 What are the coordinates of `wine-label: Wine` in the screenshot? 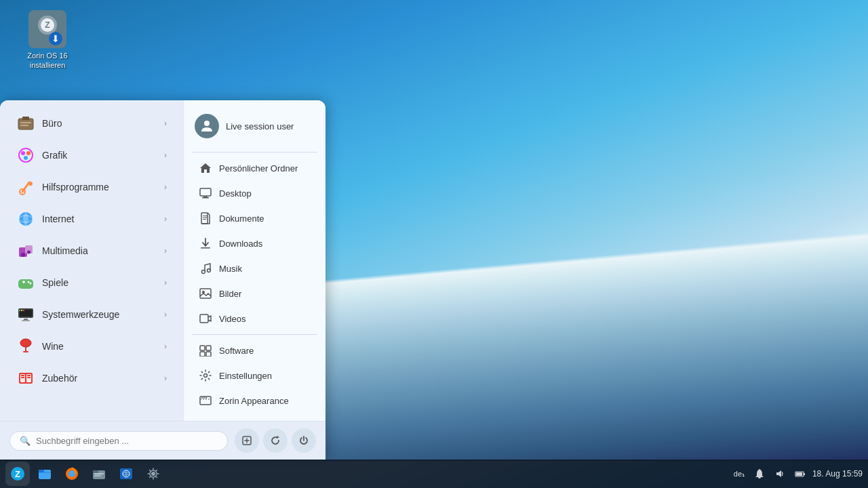 It's located at (103, 346).